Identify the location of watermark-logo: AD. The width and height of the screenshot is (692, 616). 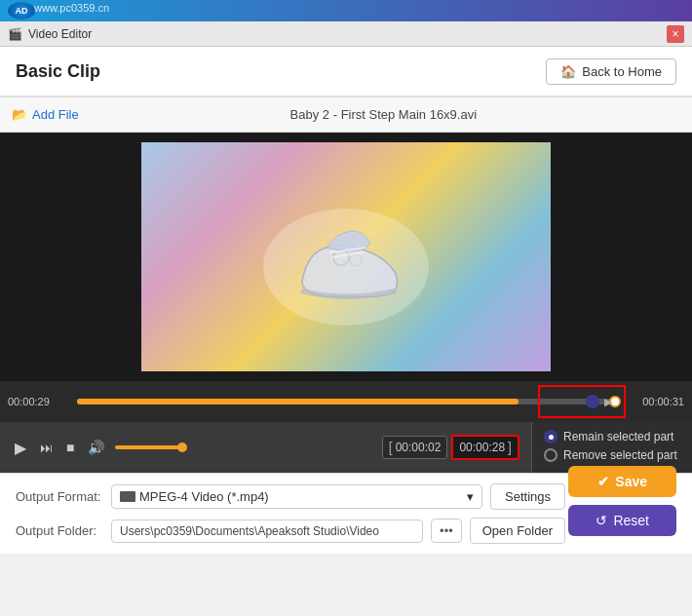
(21, 11).